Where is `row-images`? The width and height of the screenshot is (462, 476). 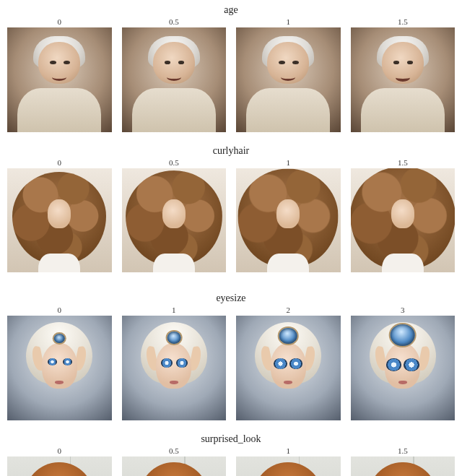 row-images is located at coordinates (231, 467).